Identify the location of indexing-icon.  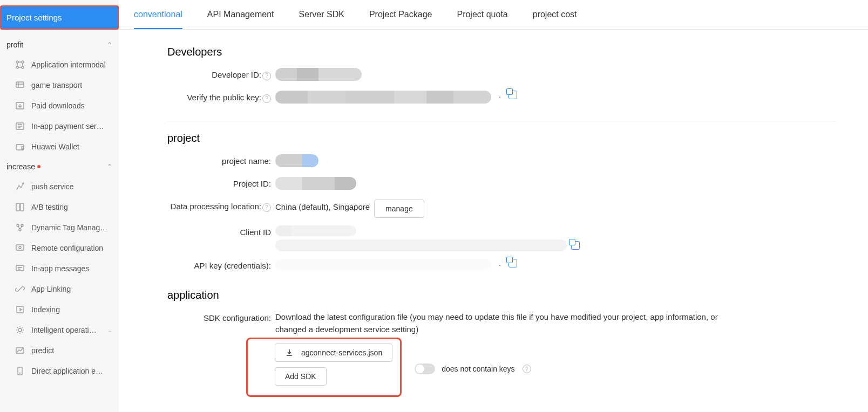
(20, 310).